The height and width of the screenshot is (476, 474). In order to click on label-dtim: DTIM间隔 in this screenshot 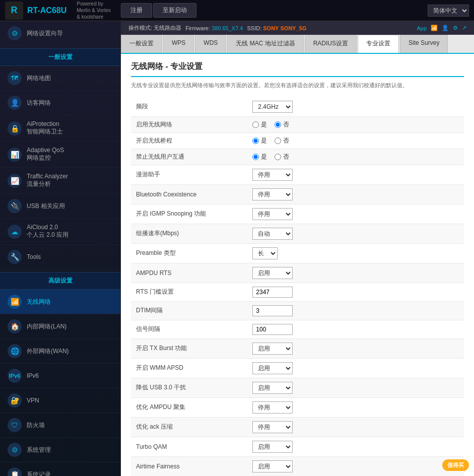, I will do `click(189, 310)`.